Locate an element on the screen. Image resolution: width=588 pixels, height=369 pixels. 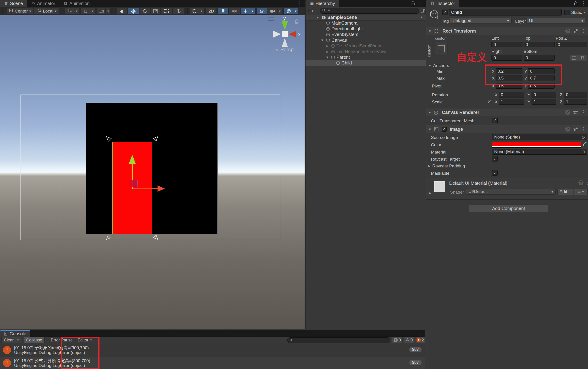
console-info-count: ! 0 is located at coordinates (397, 340).